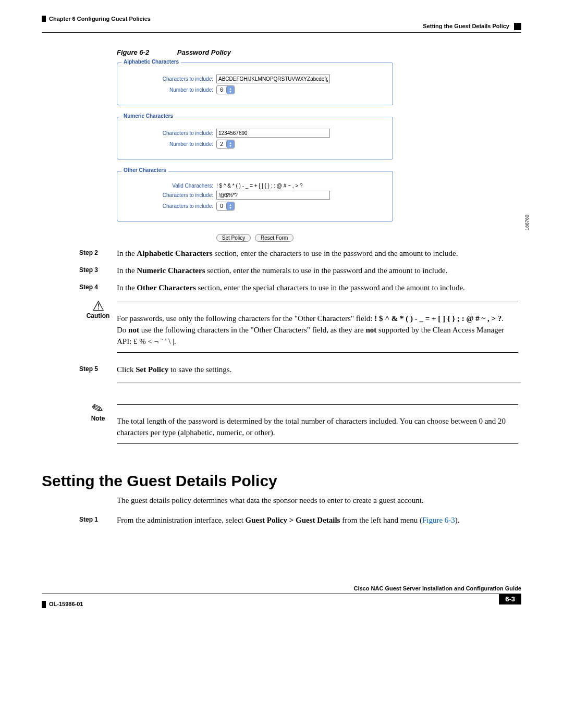 The width and height of the screenshot is (563, 728). What do you see at coordinates (98, 316) in the screenshot?
I see `caution-label: Caution` at bounding box center [98, 316].